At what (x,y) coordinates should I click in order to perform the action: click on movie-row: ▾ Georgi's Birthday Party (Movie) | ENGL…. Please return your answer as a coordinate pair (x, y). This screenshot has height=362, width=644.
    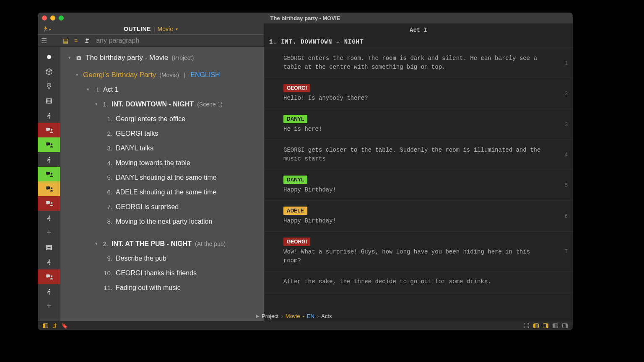
    Looking at the image, I should click on (160, 75).